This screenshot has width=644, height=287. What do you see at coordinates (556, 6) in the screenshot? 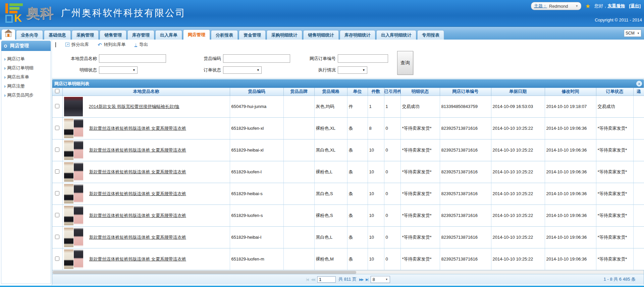
I see `theme-select: 主题： Redmond ▼` at bounding box center [556, 6].